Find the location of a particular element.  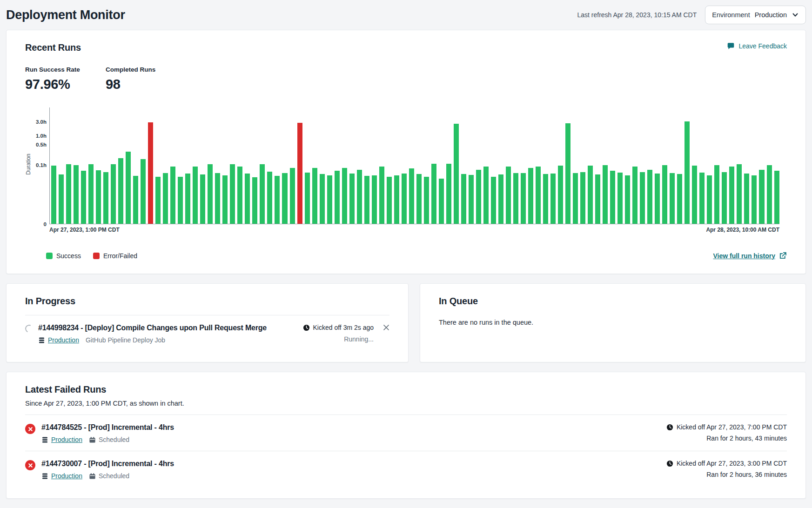

environment-dropdown: Environment Production is located at coordinates (756, 15).